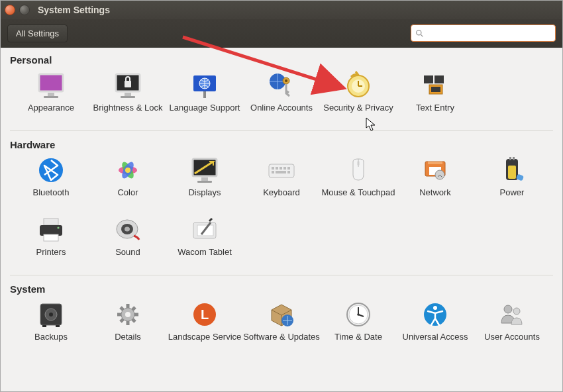 The image size is (563, 392). Describe the element at coordinates (282, 57) in the screenshot. I see `section-personal-title: Personal` at that location.